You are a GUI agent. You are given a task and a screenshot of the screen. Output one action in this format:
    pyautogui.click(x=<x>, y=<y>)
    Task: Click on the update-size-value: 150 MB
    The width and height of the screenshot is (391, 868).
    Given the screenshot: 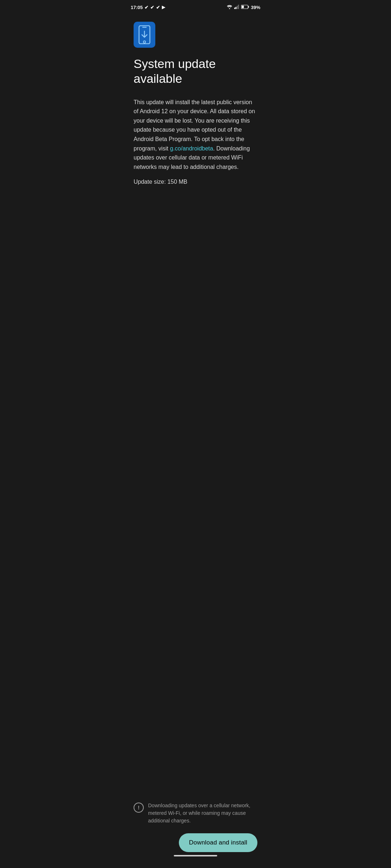 What is the action you would take?
    pyautogui.click(x=177, y=182)
    